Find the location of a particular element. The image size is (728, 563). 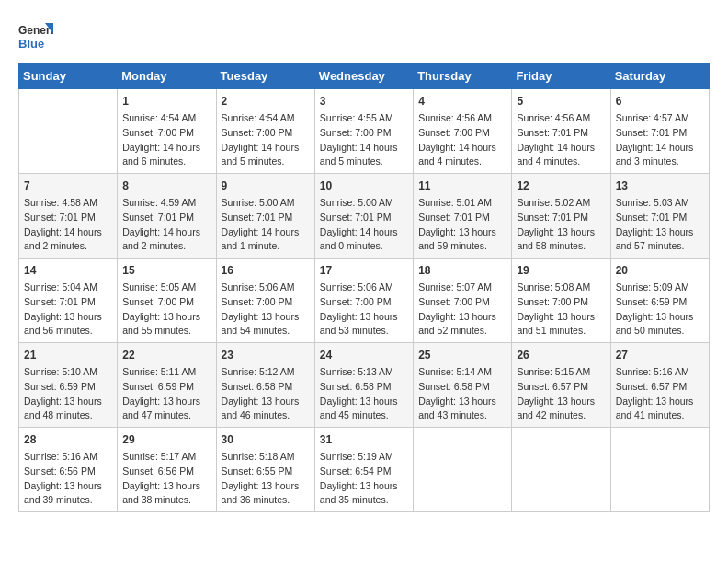

calendar-cell: 4Sunrise: 4:56 AMSunset: 7:00 PMDaylight… is located at coordinates (463, 132).